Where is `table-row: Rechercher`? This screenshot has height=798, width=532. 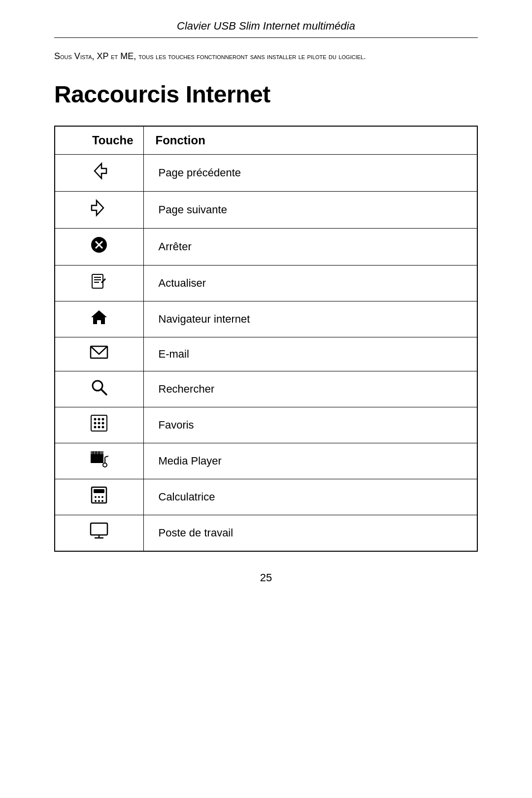
table-row: Rechercher is located at coordinates (266, 389).